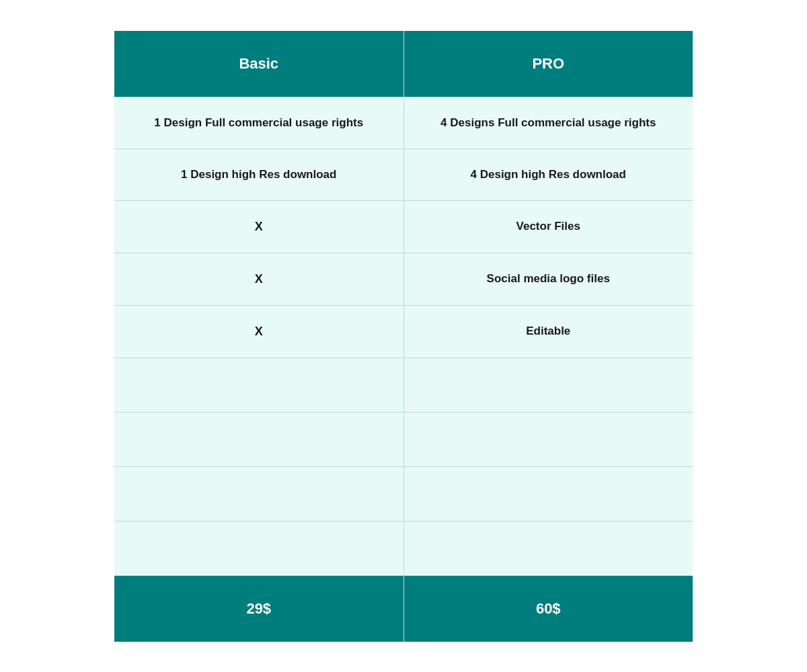  Describe the element at coordinates (260, 175) in the screenshot. I see `basic-cell-highres: 1 Design high Res download` at that location.